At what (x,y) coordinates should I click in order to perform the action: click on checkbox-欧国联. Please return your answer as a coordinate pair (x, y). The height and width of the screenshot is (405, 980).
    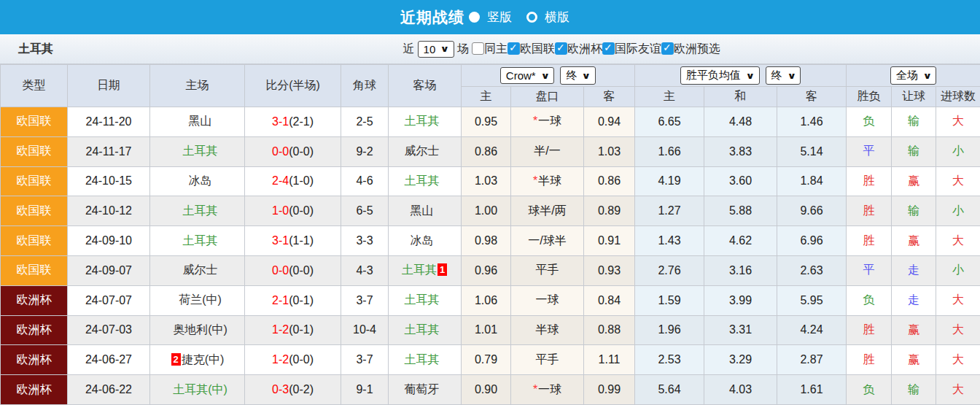
    Looking at the image, I should click on (513, 48).